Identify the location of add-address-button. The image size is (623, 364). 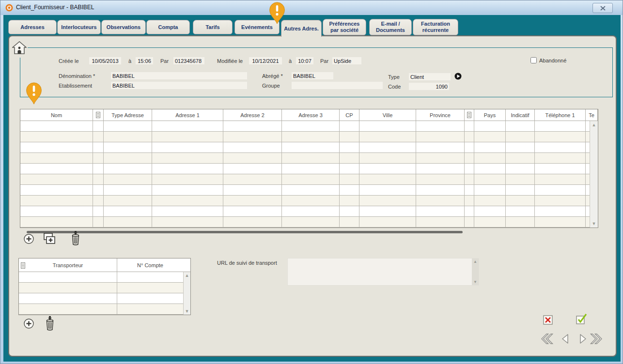
(29, 240).